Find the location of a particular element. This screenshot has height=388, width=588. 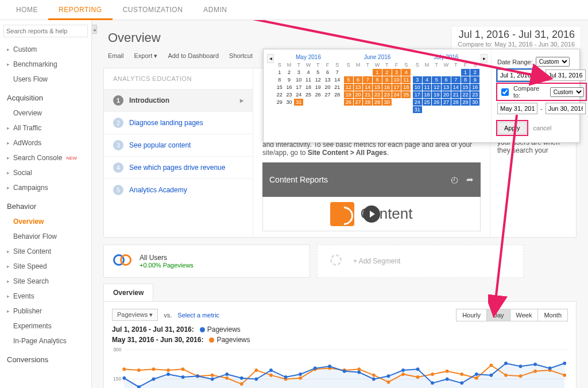

sidebar-item-social: ▸Social is located at coordinates (46, 173).